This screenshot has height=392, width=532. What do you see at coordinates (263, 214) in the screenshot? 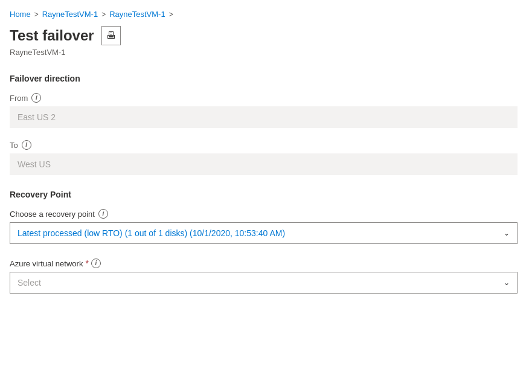
I see `choose-recovery-label-row: Choose a recovery point i` at bounding box center [263, 214].